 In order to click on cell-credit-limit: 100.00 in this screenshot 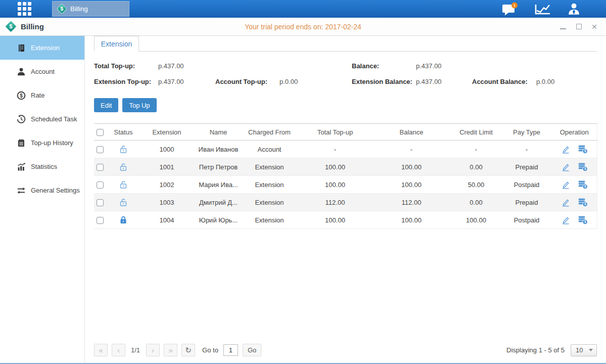, I will do `click(476, 220)`.